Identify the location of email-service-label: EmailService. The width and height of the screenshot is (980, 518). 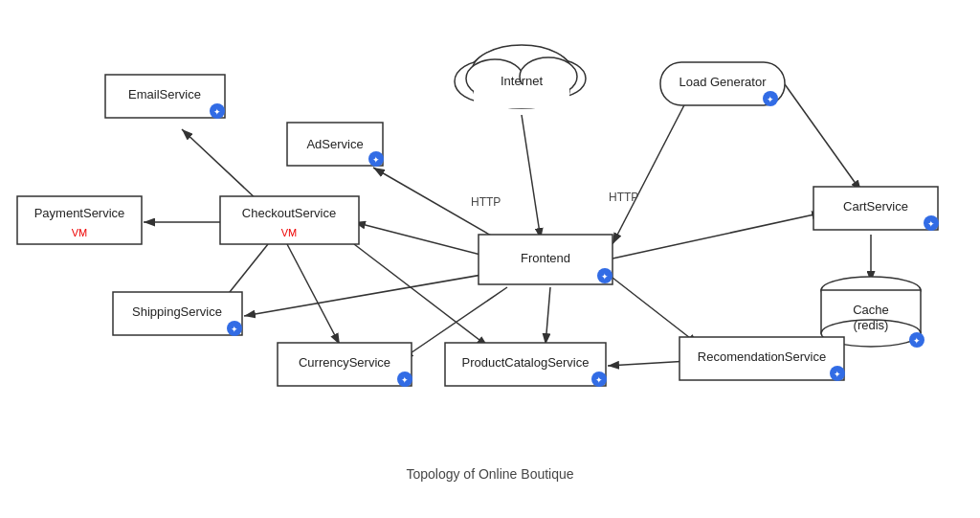
(165, 94).